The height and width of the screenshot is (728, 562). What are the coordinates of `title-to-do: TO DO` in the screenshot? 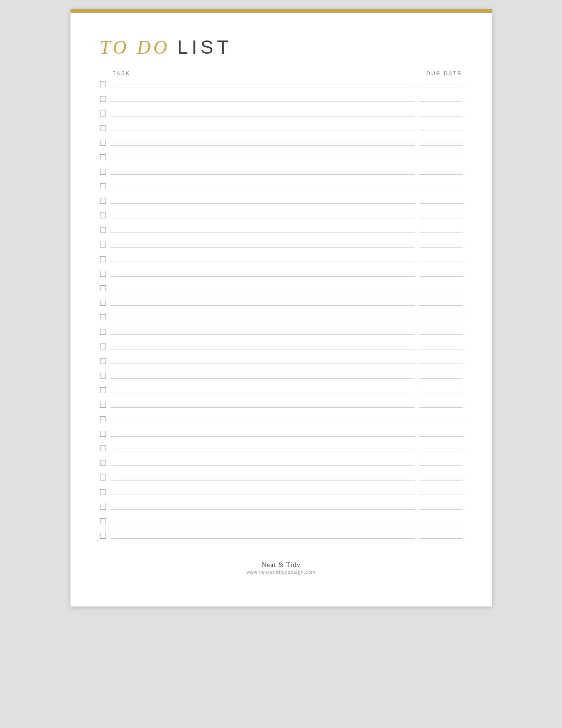 It's located at (135, 47).